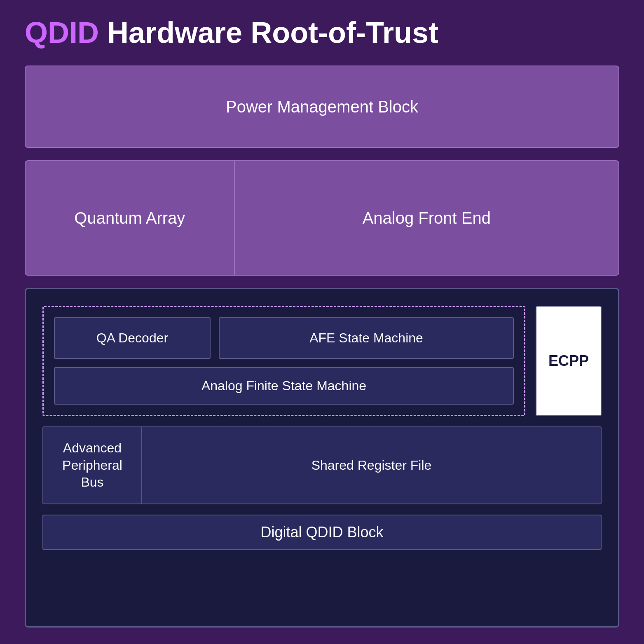 The image size is (644, 644). I want to click on analog-front-end-label: Analog Front End, so click(427, 218).